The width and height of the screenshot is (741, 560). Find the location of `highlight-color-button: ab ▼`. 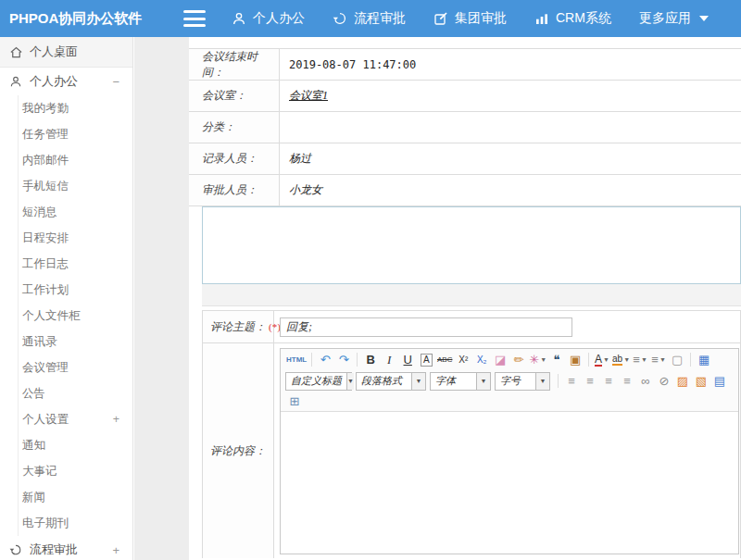

highlight-color-button: ab ▼ is located at coordinates (621, 359).